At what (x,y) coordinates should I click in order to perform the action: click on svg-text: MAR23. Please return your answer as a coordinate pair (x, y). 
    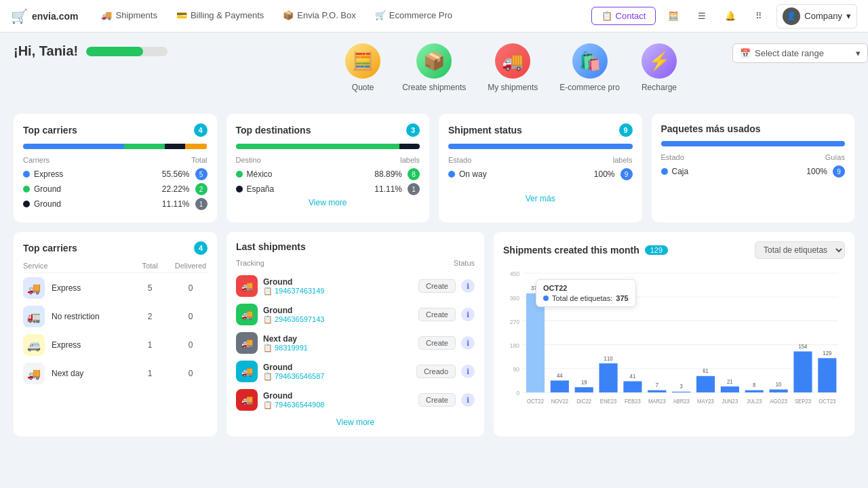
    Looking at the image, I should click on (657, 401).